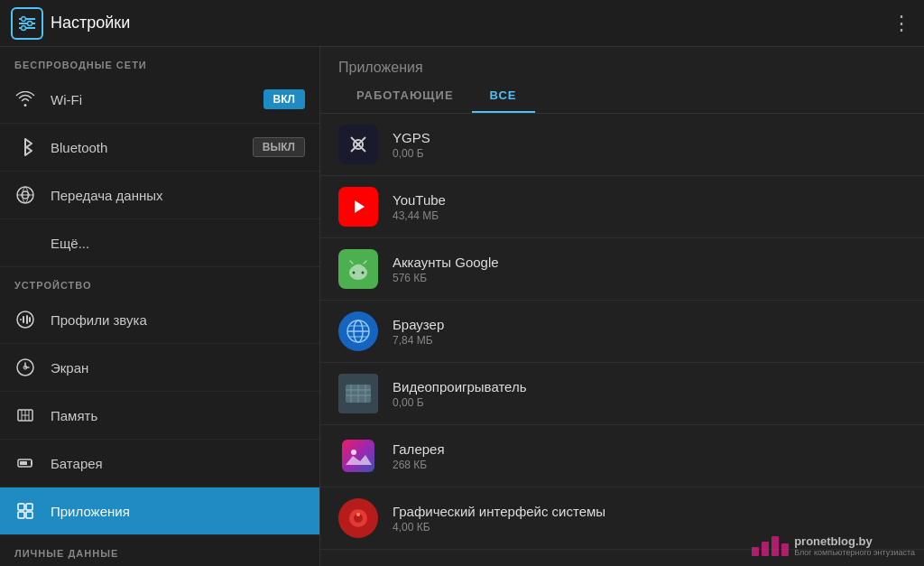  What do you see at coordinates (160, 99) in the screenshot?
I see `sidebar-item-wifi: Wi-Fi ВКЛ` at bounding box center [160, 99].